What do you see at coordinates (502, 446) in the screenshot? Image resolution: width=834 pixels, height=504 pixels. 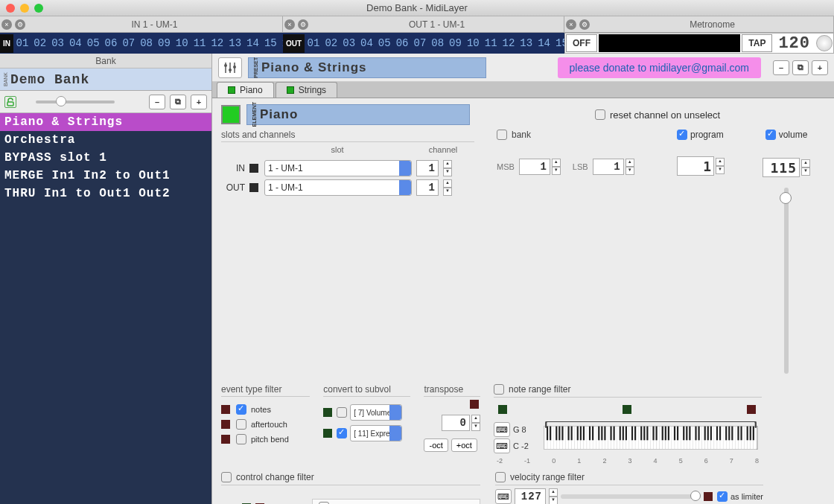 I see `note-range-lo-keyboard-icon: ⌨` at bounding box center [502, 446].